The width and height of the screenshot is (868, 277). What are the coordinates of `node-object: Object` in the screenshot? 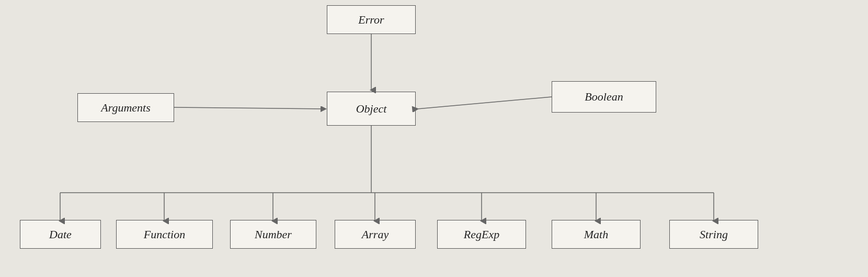 It's located at (371, 109).